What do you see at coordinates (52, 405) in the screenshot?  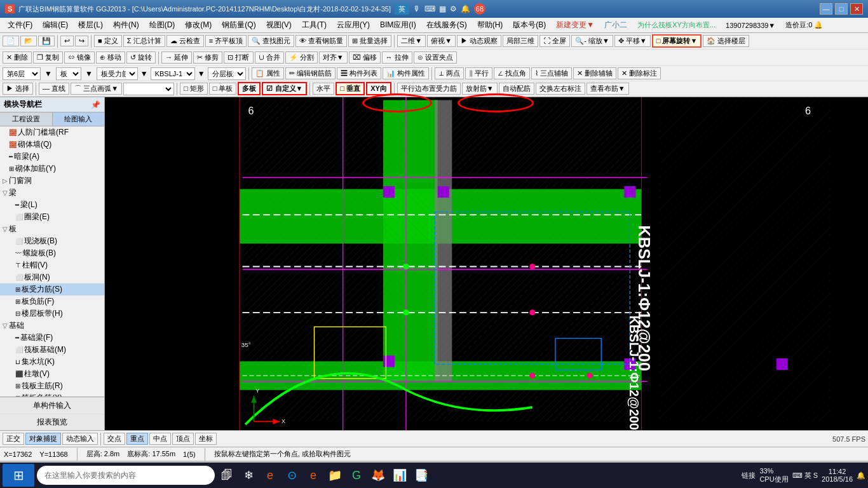 I see `single-input-btn: 单构件输入` at bounding box center [52, 405].